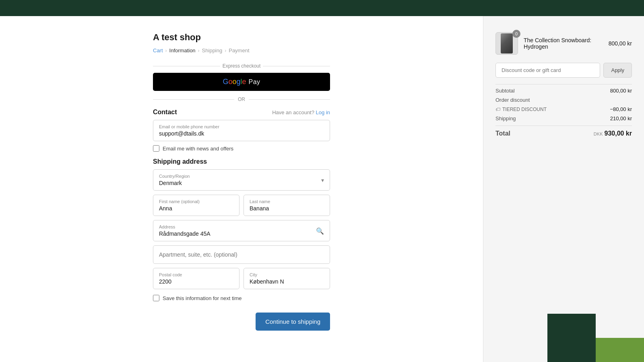 This screenshot has width=644, height=362. I want to click on subtotal-label: Subtotal, so click(505, 91).